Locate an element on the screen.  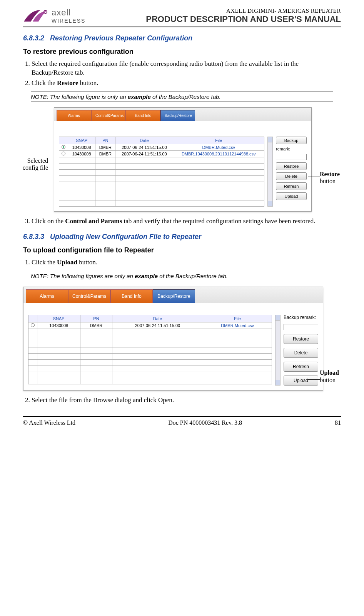
section-number: 6.8.3.2 is located at coordinates (34, 38).